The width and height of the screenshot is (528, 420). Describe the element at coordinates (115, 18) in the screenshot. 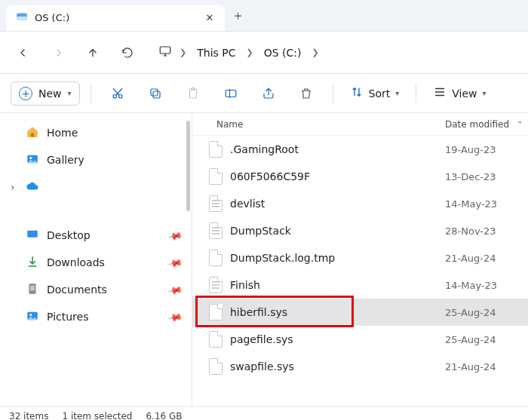

I see `active-tab: OS (C:) ✕` at that location.